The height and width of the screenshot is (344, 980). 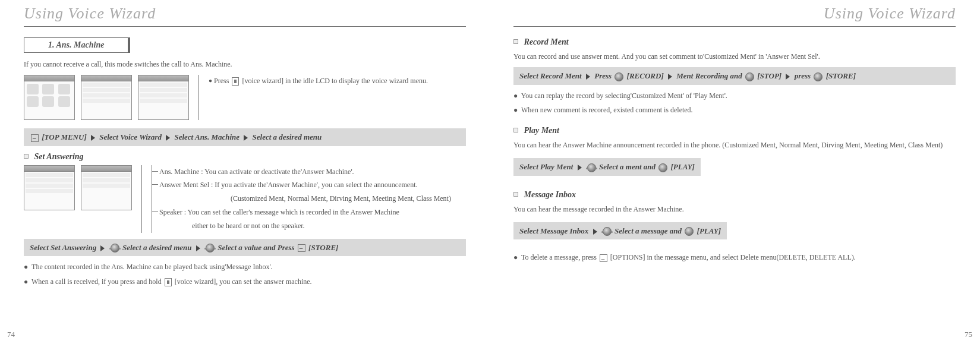 What do you see at coordinates (620, 231) in the screenshot?
I see `step-bar-inbox: Select Message Inbox Select a message an…` at bounding box center [620, 231].